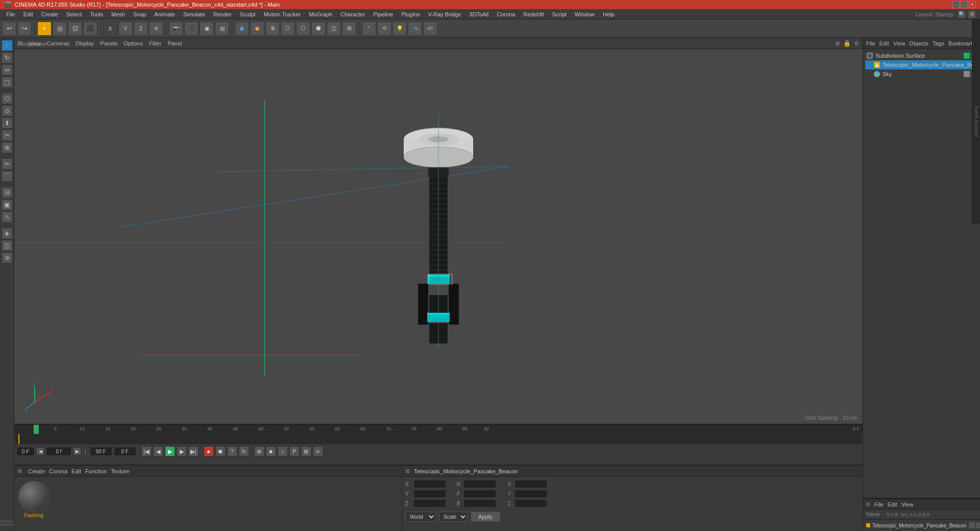 The height and width of the screenshot is (531, 980). Describe the element at coordinates (7, 233) in the screenshot. I see `tool-material: ◈` at that location.